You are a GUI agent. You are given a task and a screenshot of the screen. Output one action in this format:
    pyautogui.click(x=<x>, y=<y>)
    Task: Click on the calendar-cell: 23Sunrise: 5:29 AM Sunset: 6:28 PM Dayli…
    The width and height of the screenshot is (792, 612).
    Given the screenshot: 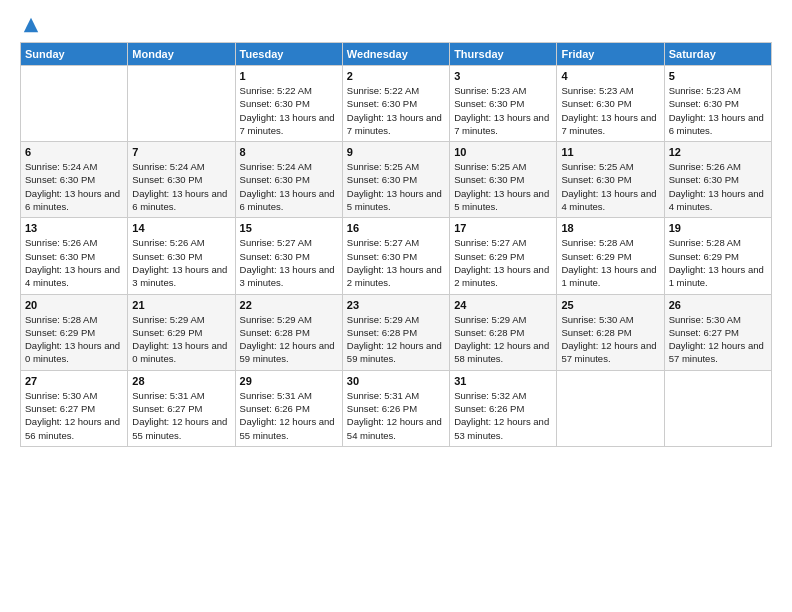 What is the action you would take?
    pyautogui.click(x=396, y=332)
    